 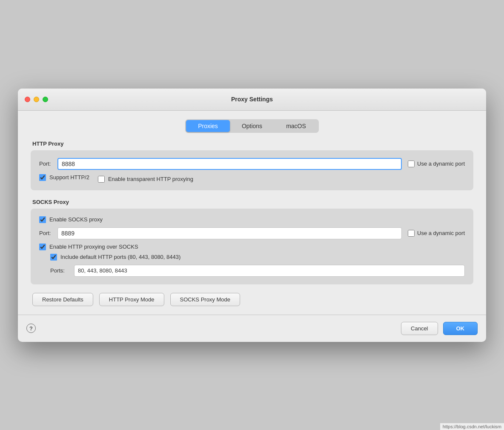 What do you see at coordinates (461, 329) in the screenshot?
I see `ok-button: OK` at bounding box center [461, 329].